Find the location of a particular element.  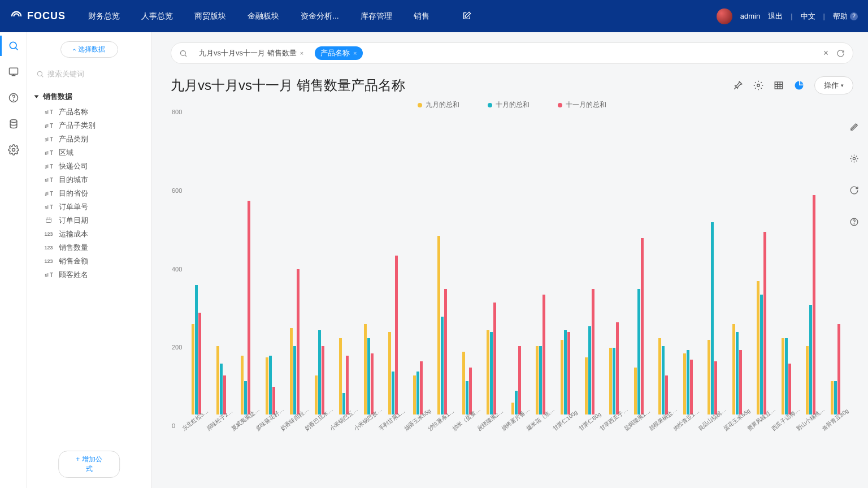

field-item: ꠵T目的省份 is located at coordinates (89, 193).